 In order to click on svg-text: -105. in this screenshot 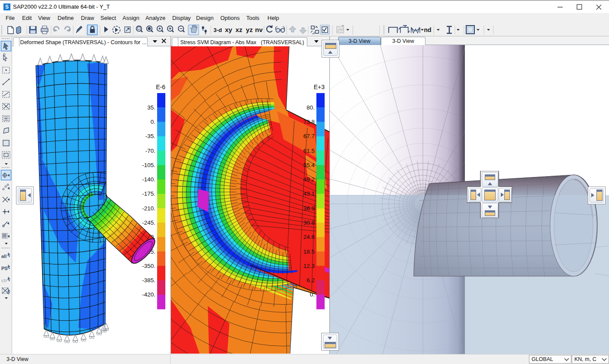, I will do `click(149, 165)`.